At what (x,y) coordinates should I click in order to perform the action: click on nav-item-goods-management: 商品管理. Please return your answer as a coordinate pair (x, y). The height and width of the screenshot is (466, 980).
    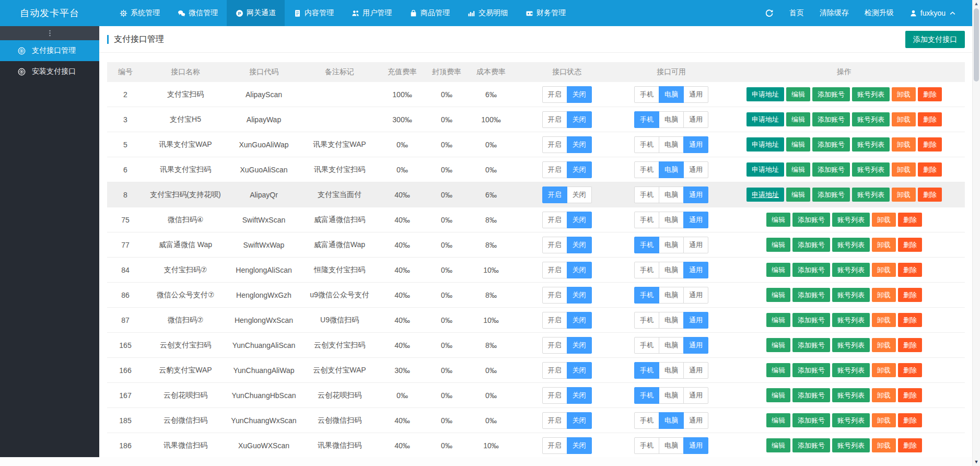
    Looking at the image, I should click on (429, 13).